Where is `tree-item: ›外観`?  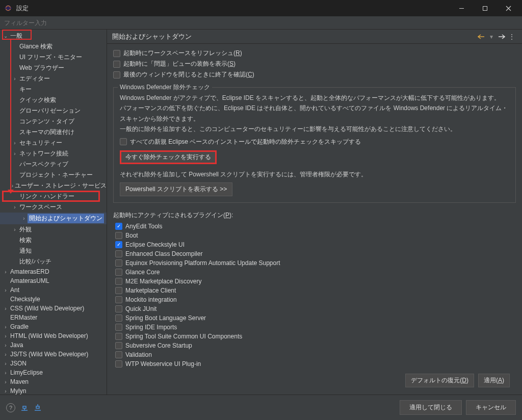
tree-item: ›外観 is located at coordinates (53, 229).